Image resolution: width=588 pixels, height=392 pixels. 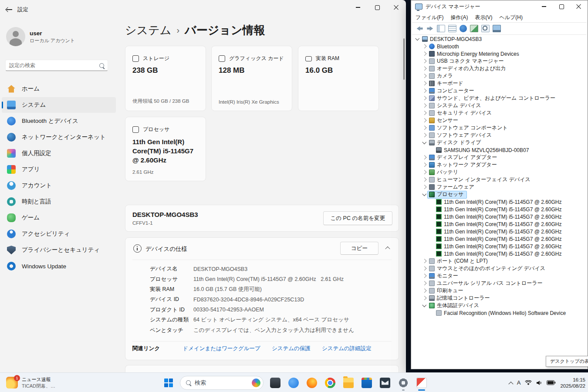 I want to click on sidebar-item-bluetooth: Bluetooth とデバイス, so click(x=59, y=121).